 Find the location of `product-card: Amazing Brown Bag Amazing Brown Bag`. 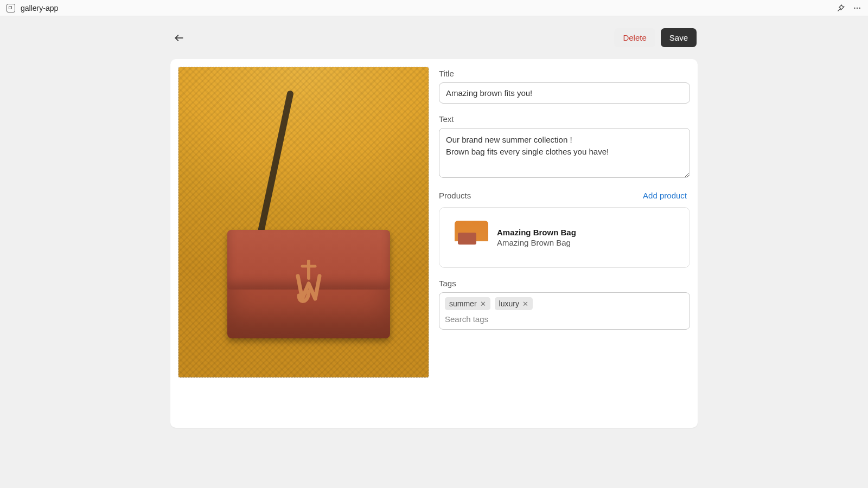

product-card: Amazing Brown Bag Amazing Brown Bag is located at coordinates (564, 237).